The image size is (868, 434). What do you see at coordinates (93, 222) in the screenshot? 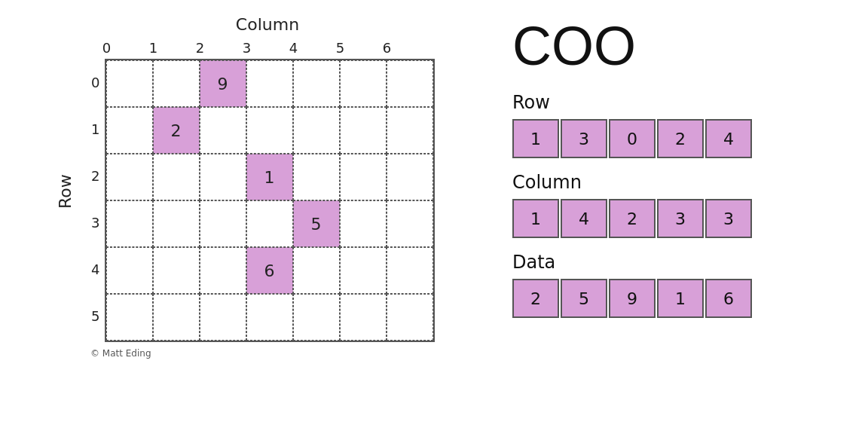
I see `row-index-label: 3` at bounding box center [93, 222].